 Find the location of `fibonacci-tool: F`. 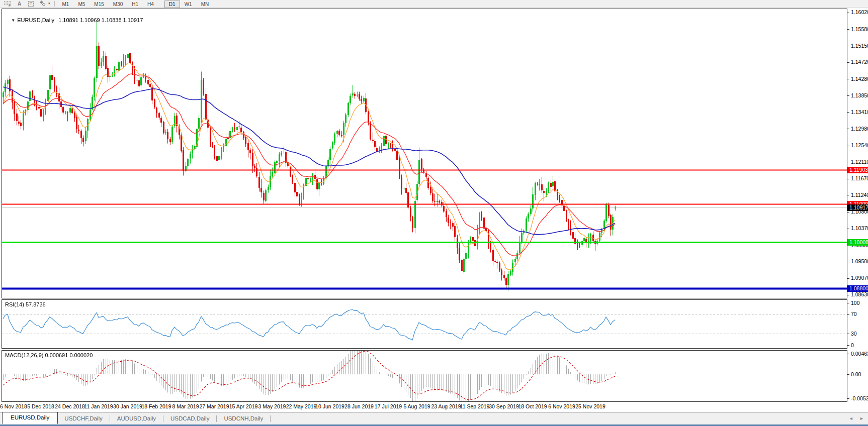

fibonacci-tool: F is located at coordinates (8, 4).